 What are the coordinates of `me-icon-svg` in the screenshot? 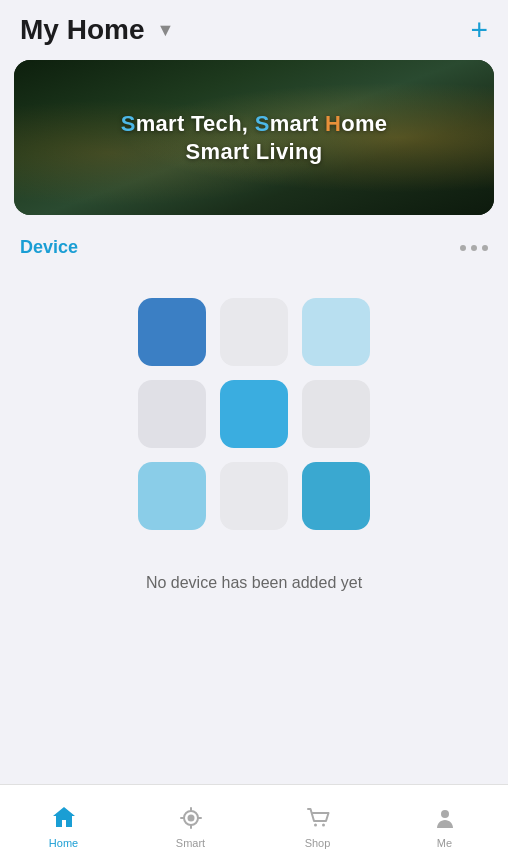 It's located at (445, 818).